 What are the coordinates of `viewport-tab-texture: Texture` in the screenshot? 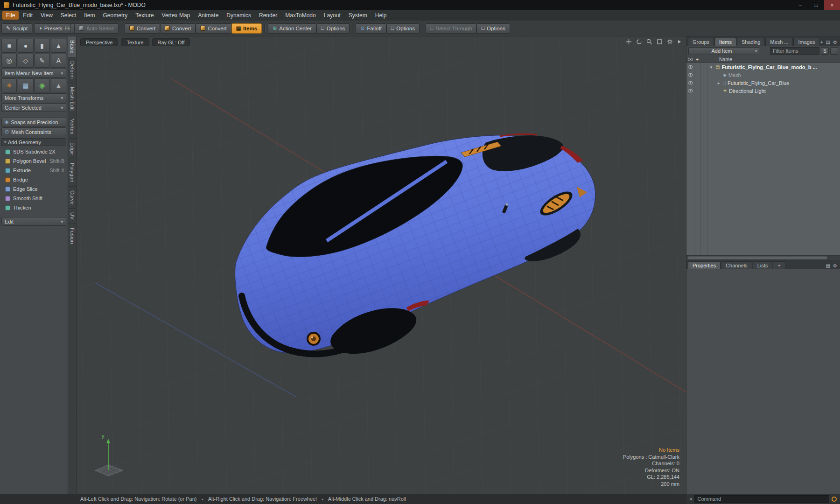 It's located at (135, 42).